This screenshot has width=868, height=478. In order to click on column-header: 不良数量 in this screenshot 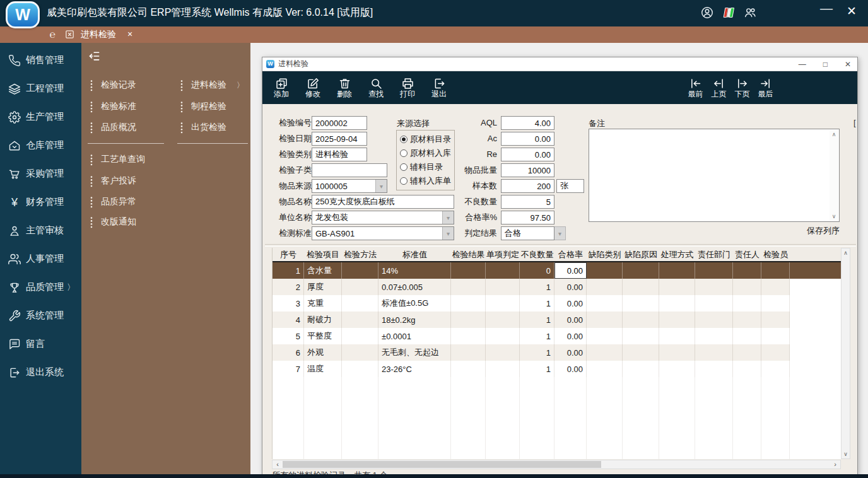, I will do `click(537, 255)`.